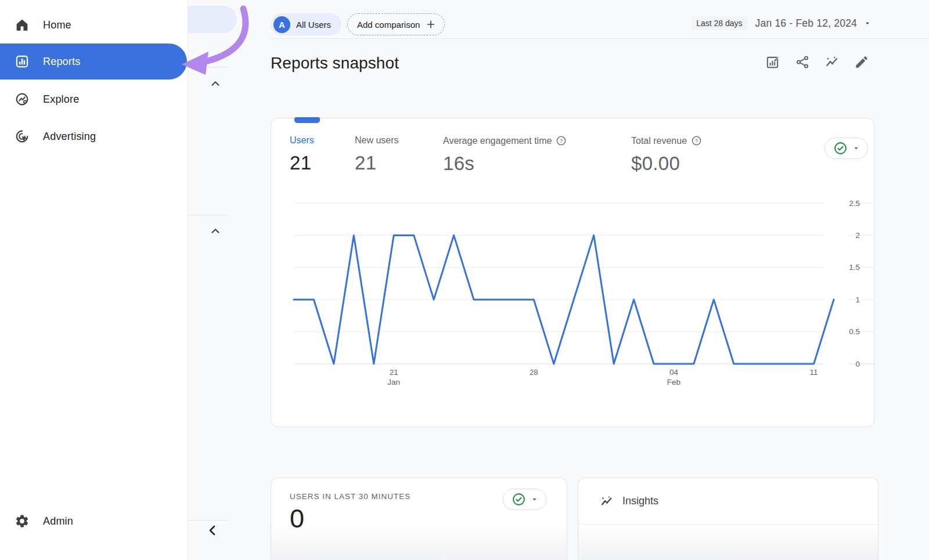  I want to click on sidebar-item-admin: Admin, so click(93, 521).